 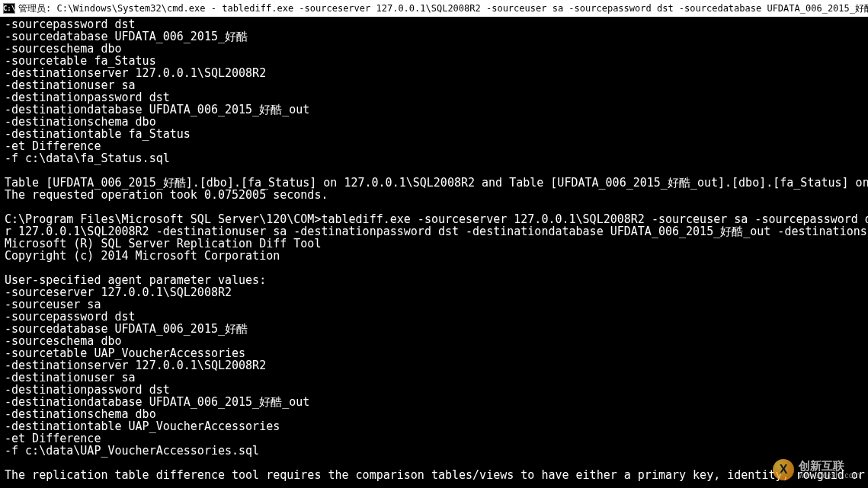 I want to click on terminal-line: -f c:\data\fa_Status.sql, so click(x=434, y=158).